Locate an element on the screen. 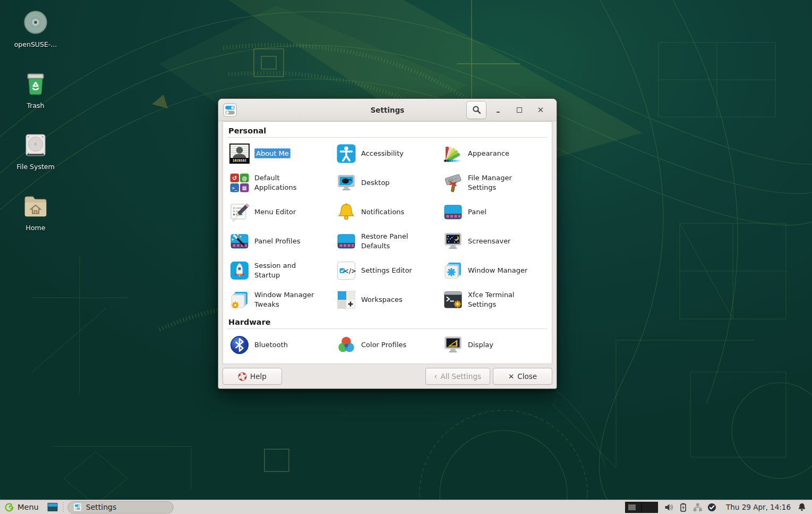 Image resolution: width=812 pixels, height=514 pixels. terminal-settings-icon is located at coordinates (453, 300).